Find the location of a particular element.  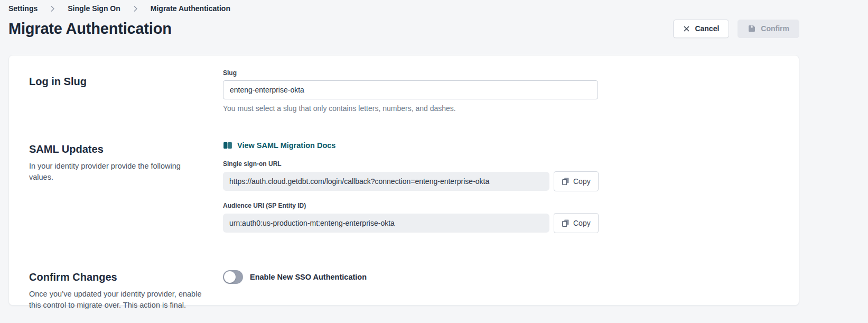

breadcrumb-item-settings: Settings is located at coordinates (23, 8).